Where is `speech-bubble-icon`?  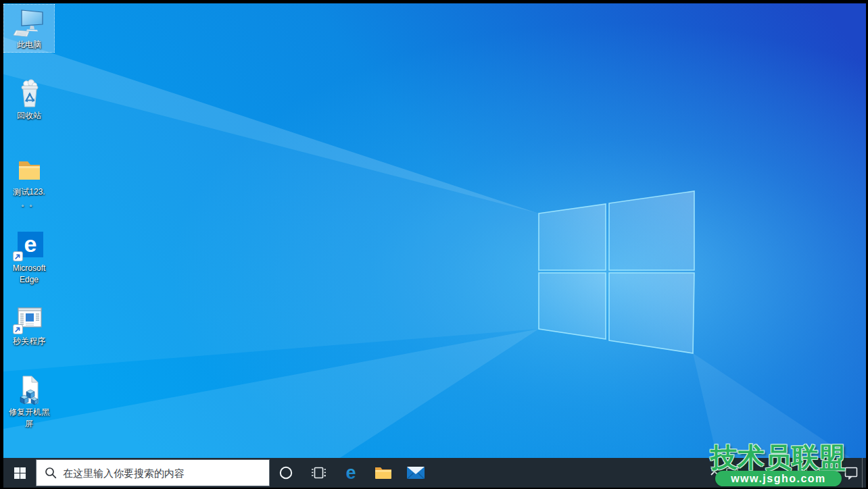 speech-bubble-icon is located at coordinates (851, 473).